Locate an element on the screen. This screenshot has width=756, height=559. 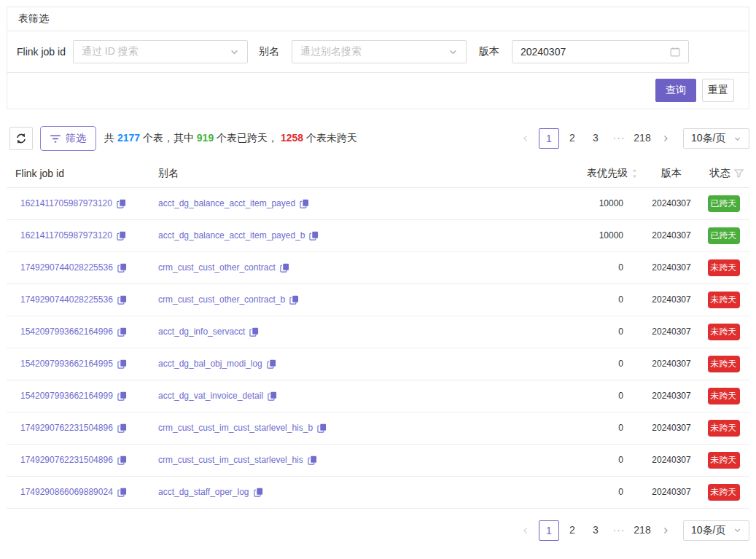
alias-link: acct_dg_balance_acct_item_payed is located at coordinates (227, 203).